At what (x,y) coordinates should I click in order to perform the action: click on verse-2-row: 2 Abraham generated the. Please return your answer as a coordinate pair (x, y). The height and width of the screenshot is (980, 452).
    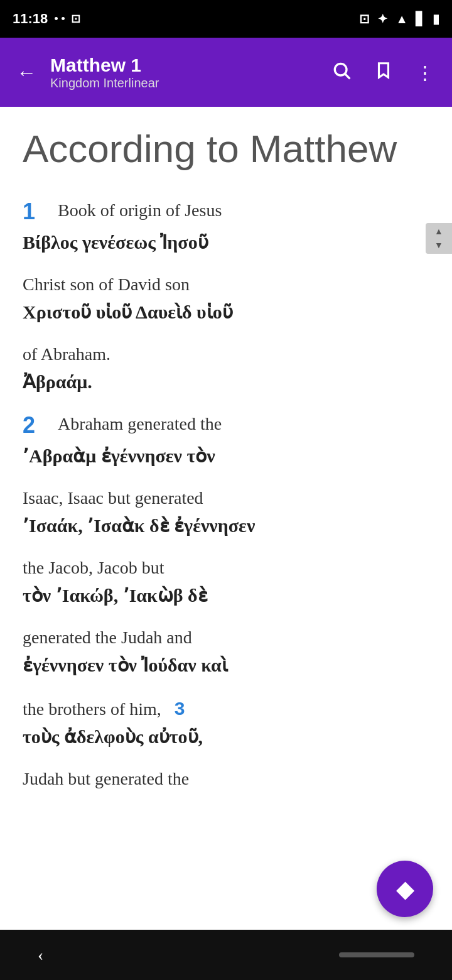
    Looking at the image, I should click on (226, 426).